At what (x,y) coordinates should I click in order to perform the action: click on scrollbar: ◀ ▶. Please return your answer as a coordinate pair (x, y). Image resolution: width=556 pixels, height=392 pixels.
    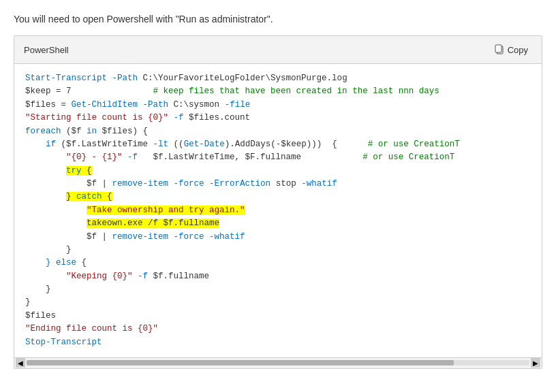
    Looking at the image, I should click on (278, 363).